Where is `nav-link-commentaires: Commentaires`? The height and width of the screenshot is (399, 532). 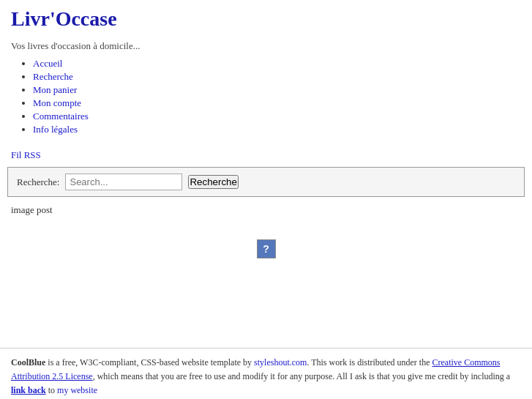
nav-link-commentaires: Commentaires is located at coordinates (61, 116).